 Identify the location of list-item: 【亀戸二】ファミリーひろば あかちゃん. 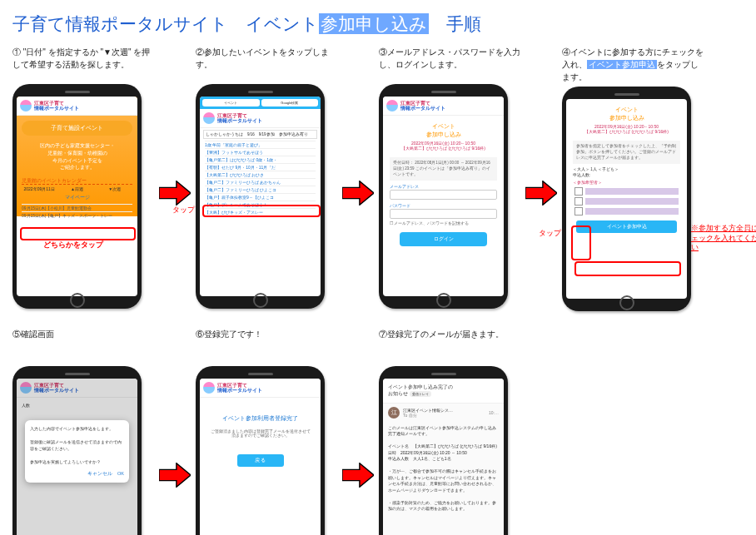
(260, 181).